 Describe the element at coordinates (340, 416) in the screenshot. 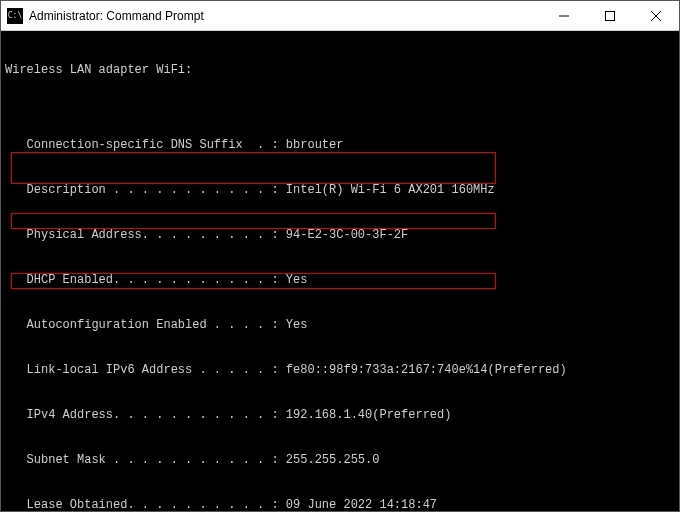

I see `output-line: IPv4 Address. . . . . . . . . . . : 192.…` at that location.